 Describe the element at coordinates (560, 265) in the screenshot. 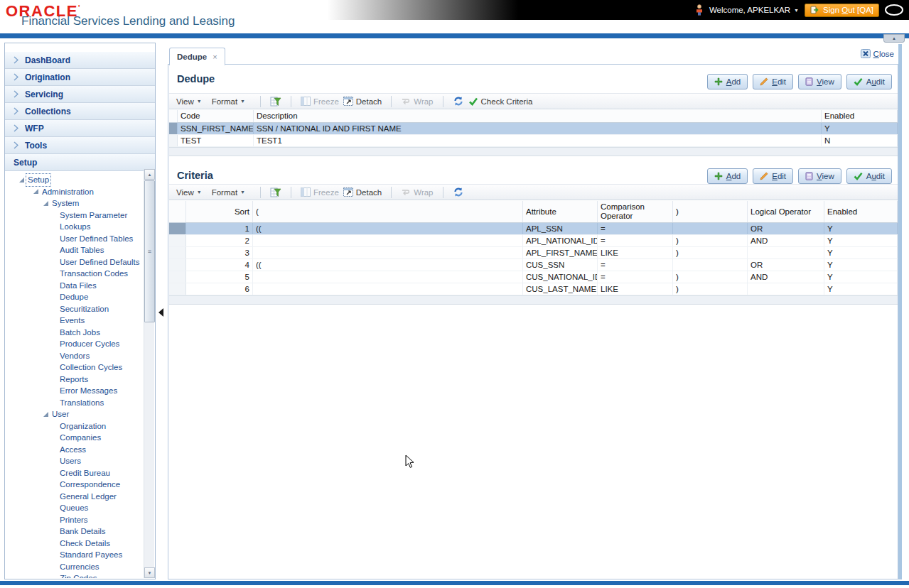

I see `cell-attribute: CUS_SSN` at that location.